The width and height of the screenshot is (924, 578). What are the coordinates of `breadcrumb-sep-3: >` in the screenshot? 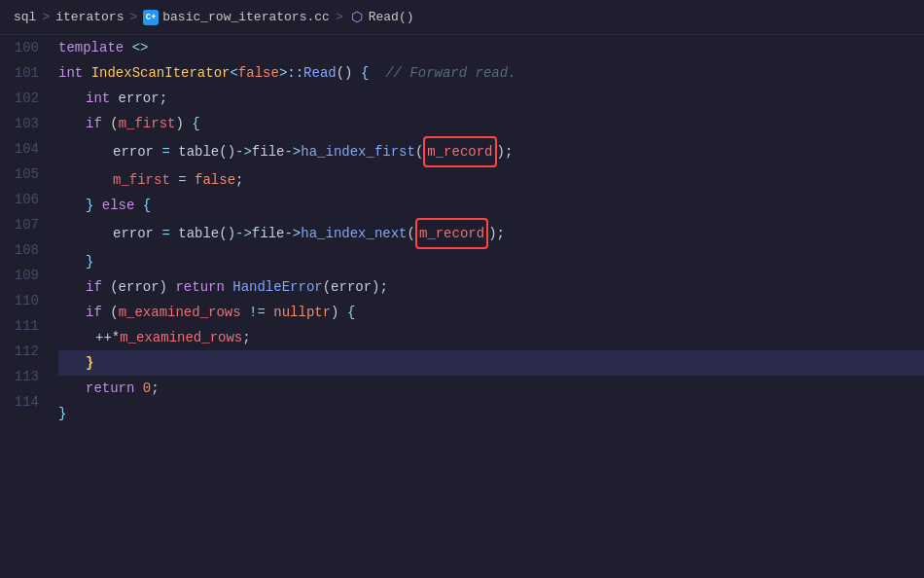 It's located at (339, 18).